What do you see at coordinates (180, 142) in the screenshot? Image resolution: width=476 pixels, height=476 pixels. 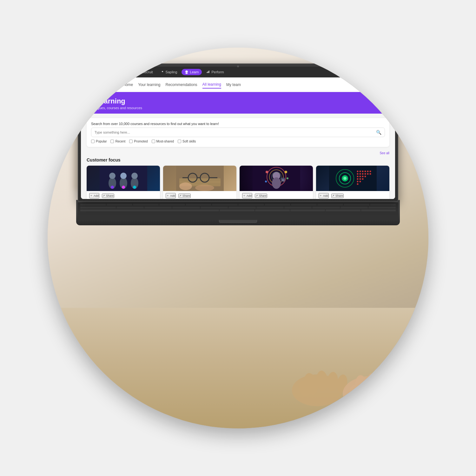 I see `filter-soft-skills-checkbox` at bounding box center [180, 142].